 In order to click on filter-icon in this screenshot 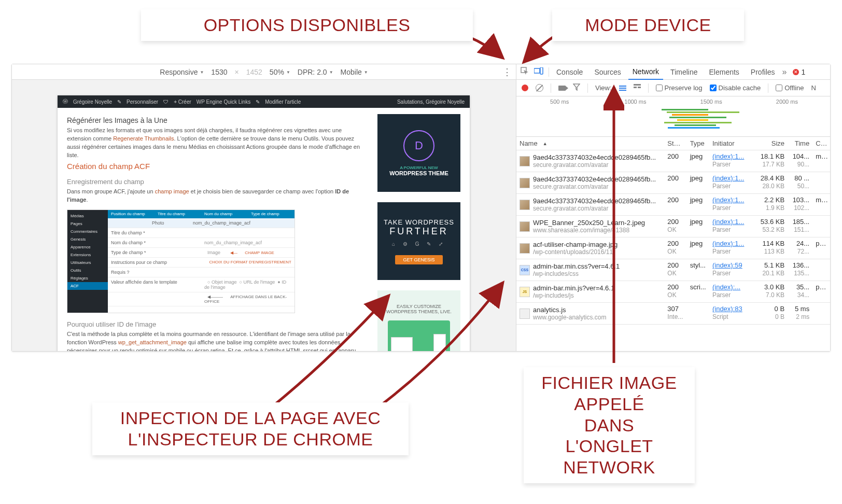, I will do `click(577, 88)`.